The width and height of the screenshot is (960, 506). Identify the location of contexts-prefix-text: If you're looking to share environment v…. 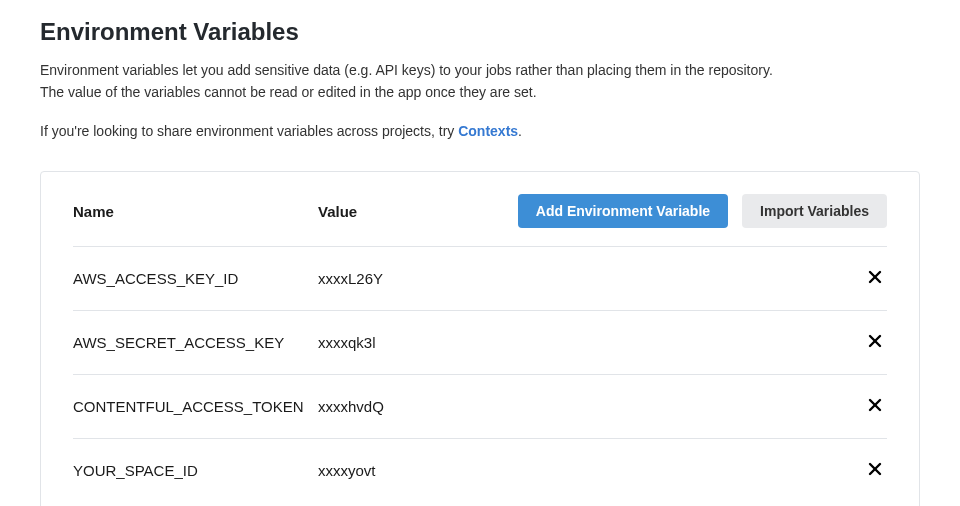
(249, 131).